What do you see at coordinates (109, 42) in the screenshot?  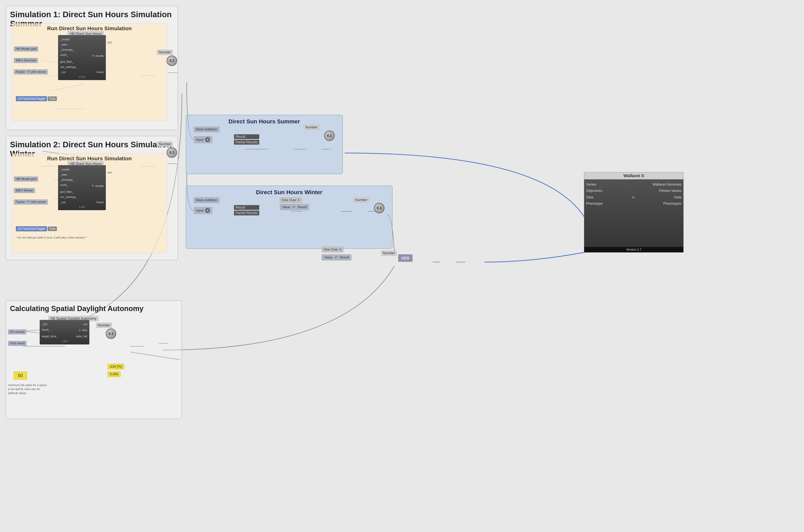 I see `sim1-out-label: out` at bounding box center [109, 42].